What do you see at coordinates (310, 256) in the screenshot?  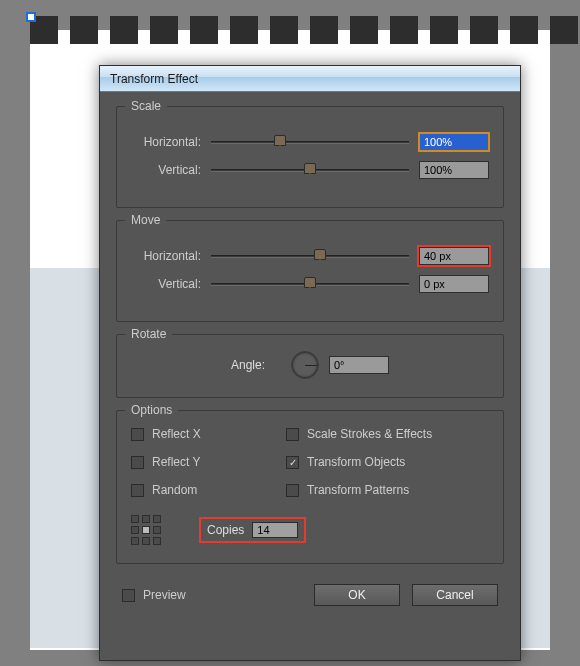 I see `move-horizontal-slider` at bounding box center [310, 256].